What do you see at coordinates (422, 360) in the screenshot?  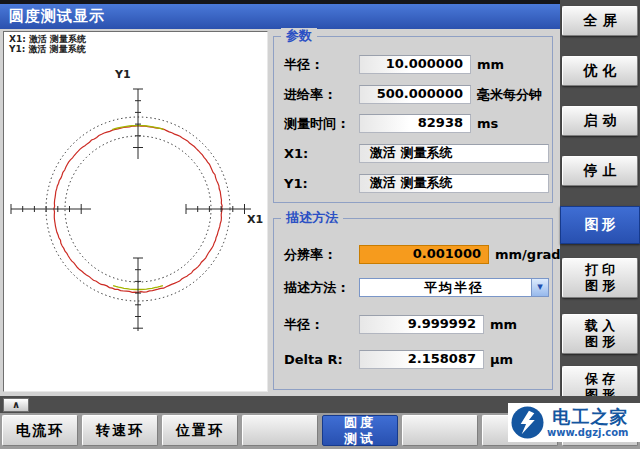 I see `delta-r-field: 2.158087` at bounding box center [422, 360].